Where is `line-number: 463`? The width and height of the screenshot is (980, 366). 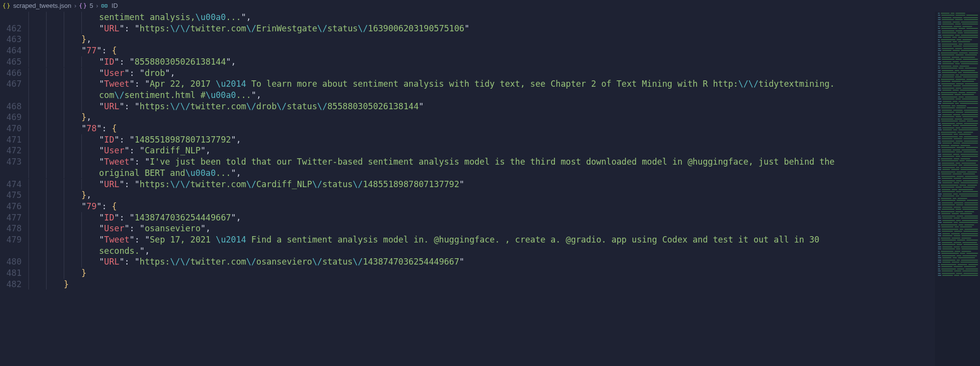 line-number: 463 is located at coordinates (14, 39).